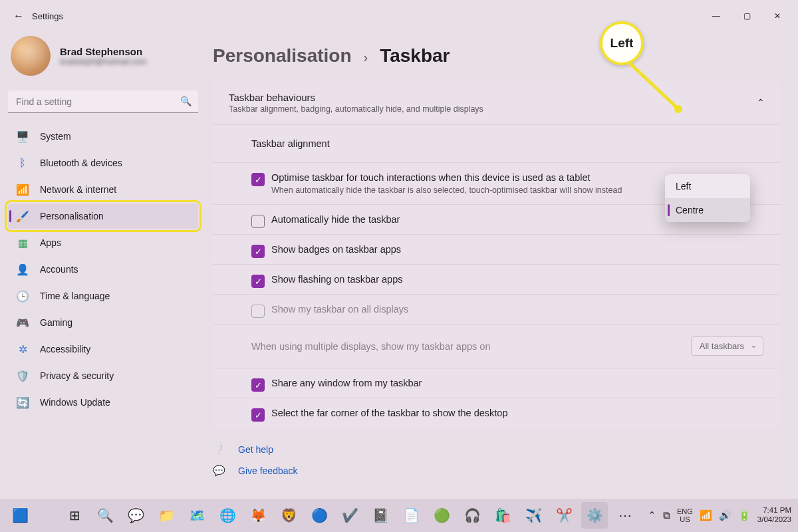 This screenshot has width=798, height=532. I want to click on breadcrumb-parent: Personalisation, so click(282, 56).